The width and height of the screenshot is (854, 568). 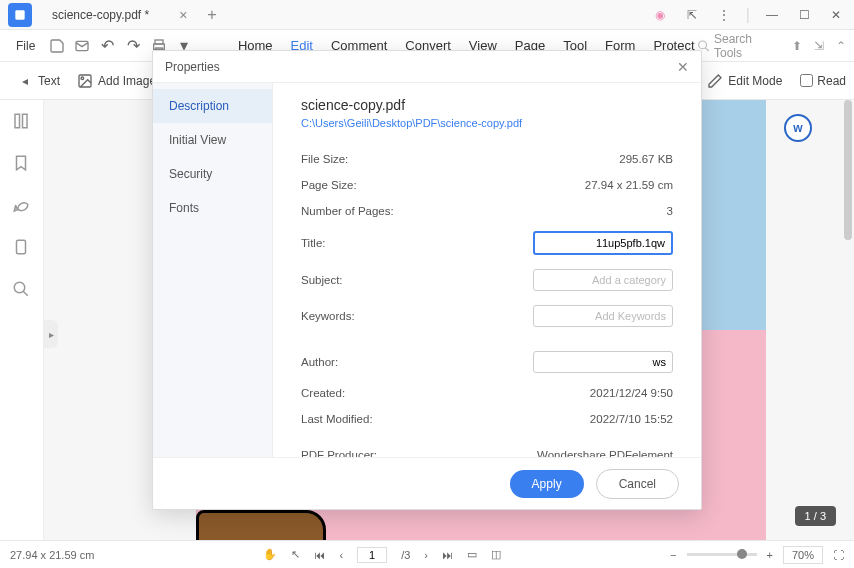 What do you see at coordinates (832, 81) in the screenshot?
I see `read-label: Read` at bounding box center [832, 81].